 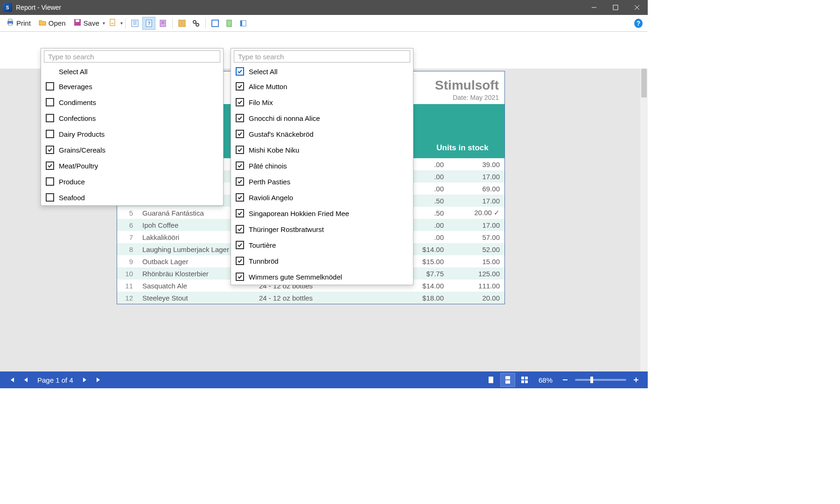 I want to click on save-button: Save ▾, so click(x=89, y=23).